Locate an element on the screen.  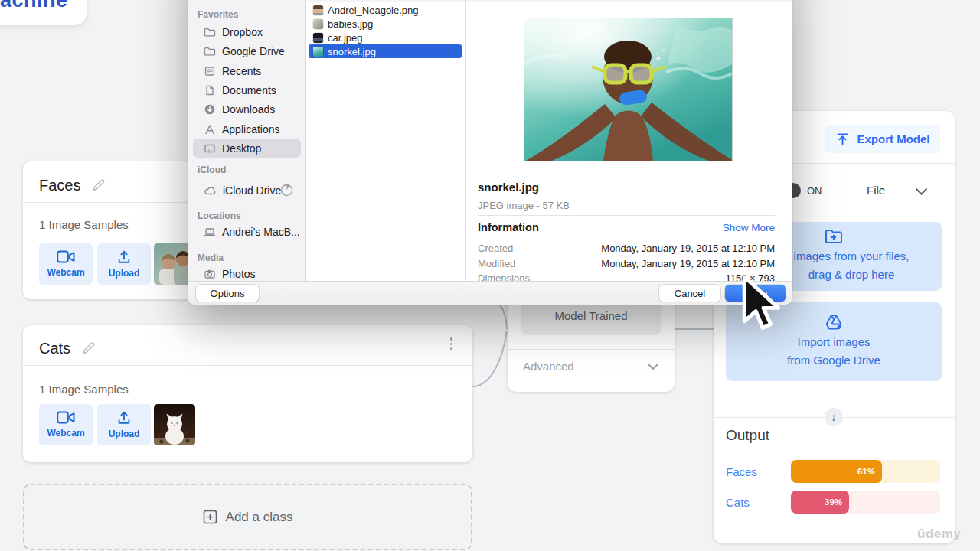
sidebar-section-favorites: Favorites is located at coordinates (217, 15).